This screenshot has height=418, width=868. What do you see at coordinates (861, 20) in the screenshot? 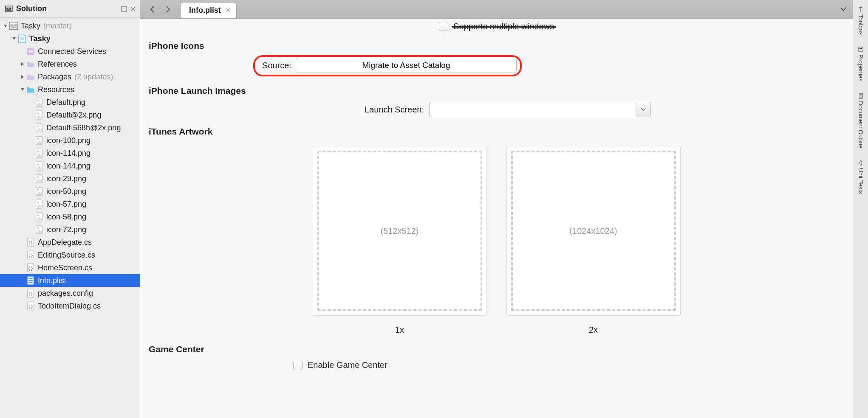
I see `tab-toolbox: Toolbox` at bounding box center [861, 20].